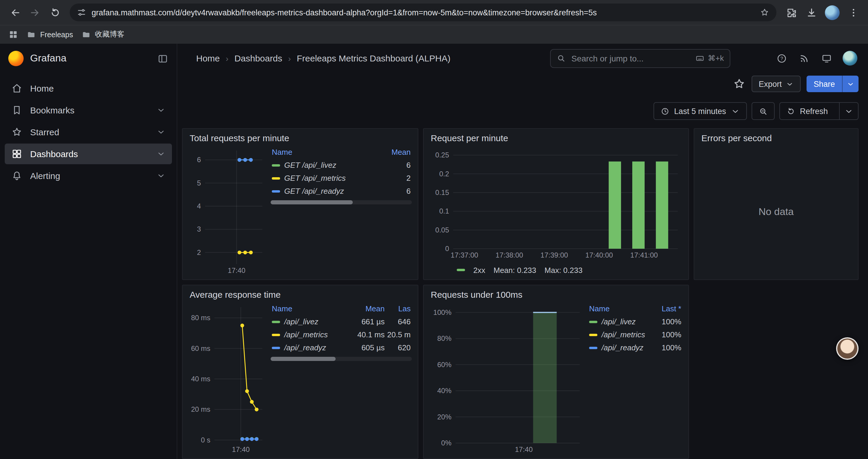 The height and width of the screenshot is (459, 868). What do you see at coordinates (444, 391) in the screenshot?
I see `svg-text: 40%` at bounding box center [444, 391].